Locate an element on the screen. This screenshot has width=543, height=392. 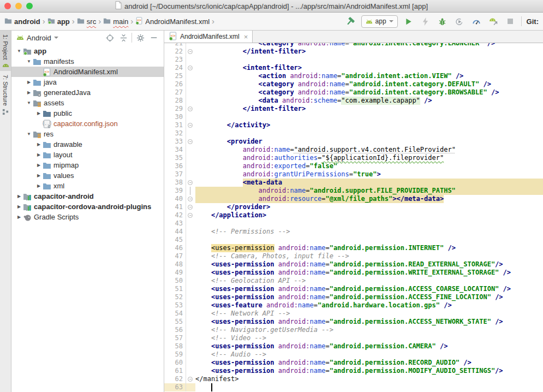
code-line-54: 54 <!-- Network API --> is located at coordinates (354, 313).